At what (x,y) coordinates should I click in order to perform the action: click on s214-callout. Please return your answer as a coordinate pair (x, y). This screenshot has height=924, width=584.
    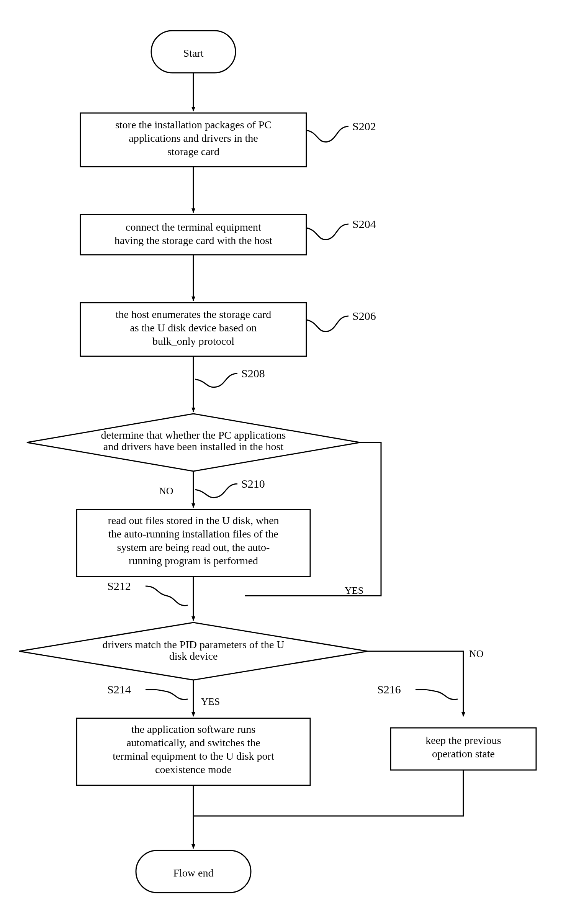
    Looking at the image, I should click on (167, 695).